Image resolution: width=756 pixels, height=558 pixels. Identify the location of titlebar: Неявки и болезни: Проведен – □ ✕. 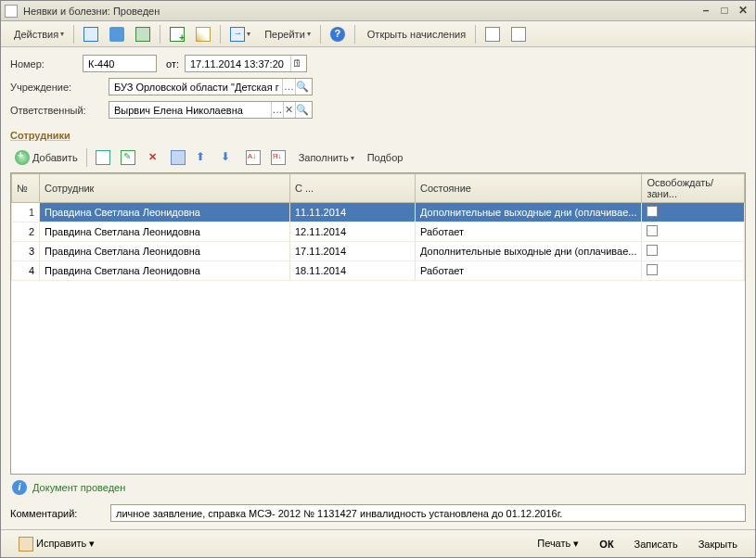
(378, 11).